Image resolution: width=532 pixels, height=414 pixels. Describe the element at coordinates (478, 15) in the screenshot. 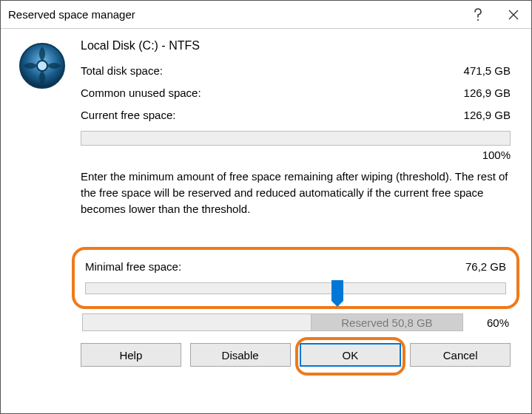

I see `help-titlebar-button` at that location.